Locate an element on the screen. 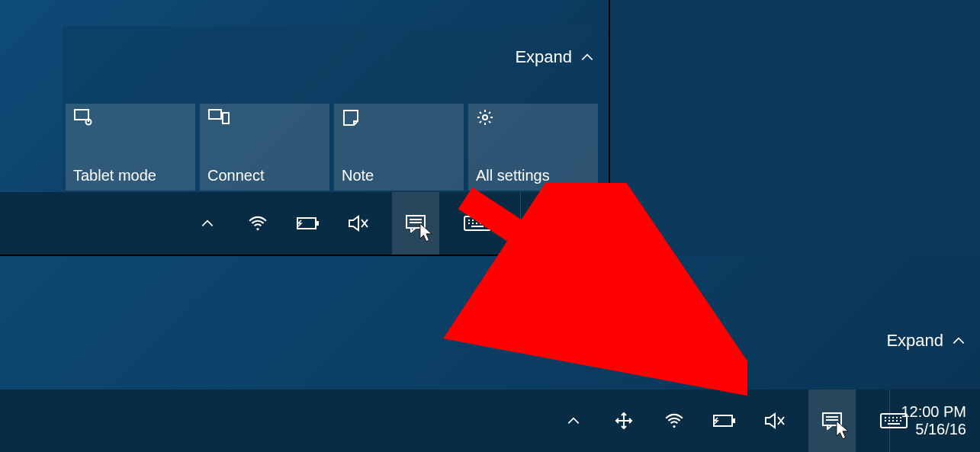 The image size is (980, 452). tile-all-settings: All settings is located at coordinates (533, 147).